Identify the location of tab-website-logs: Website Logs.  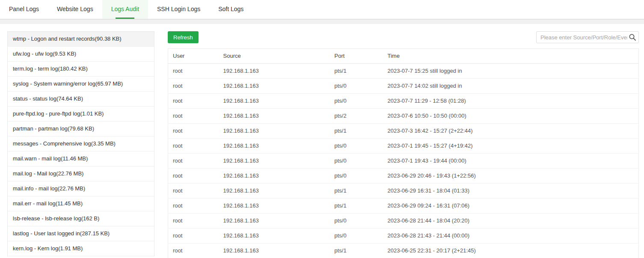
(75, 9).